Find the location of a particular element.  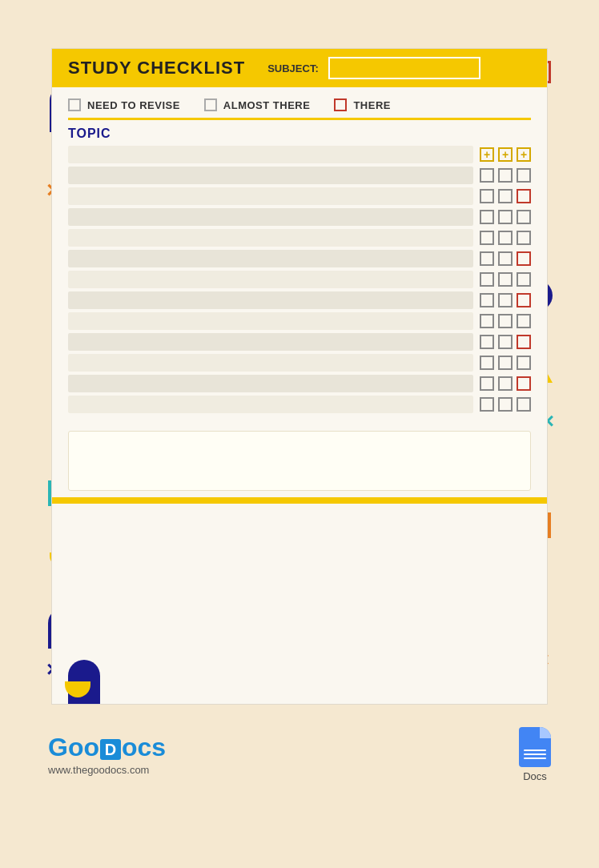

brand-url: www.thegoodocs.com is located at coordinates (98, 770).